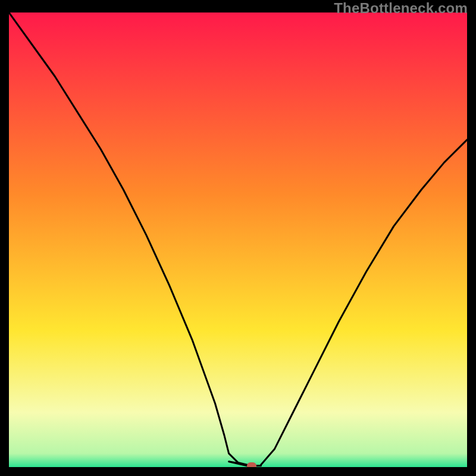  What do you see at coordinates (401, 8) in the screenshot?
I see `watermark-text: TheBottleneck.com` at bounding box center [401, 8].